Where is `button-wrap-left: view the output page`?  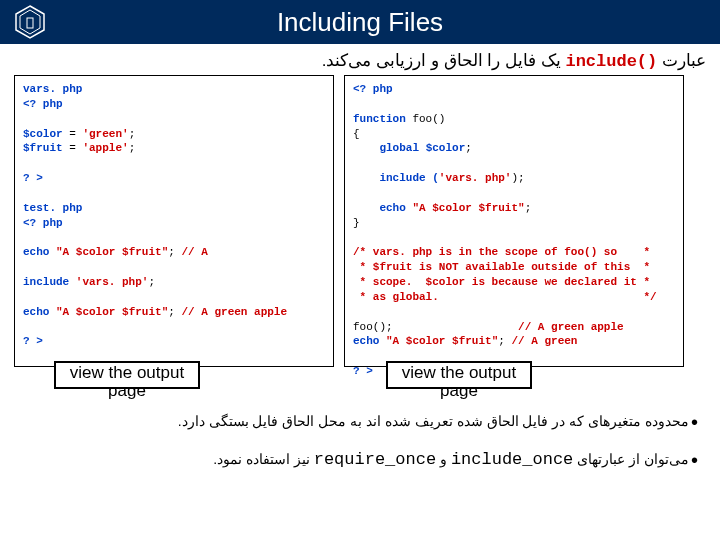
button-wrap-left: view the output page is located at coordinates (174, 375).